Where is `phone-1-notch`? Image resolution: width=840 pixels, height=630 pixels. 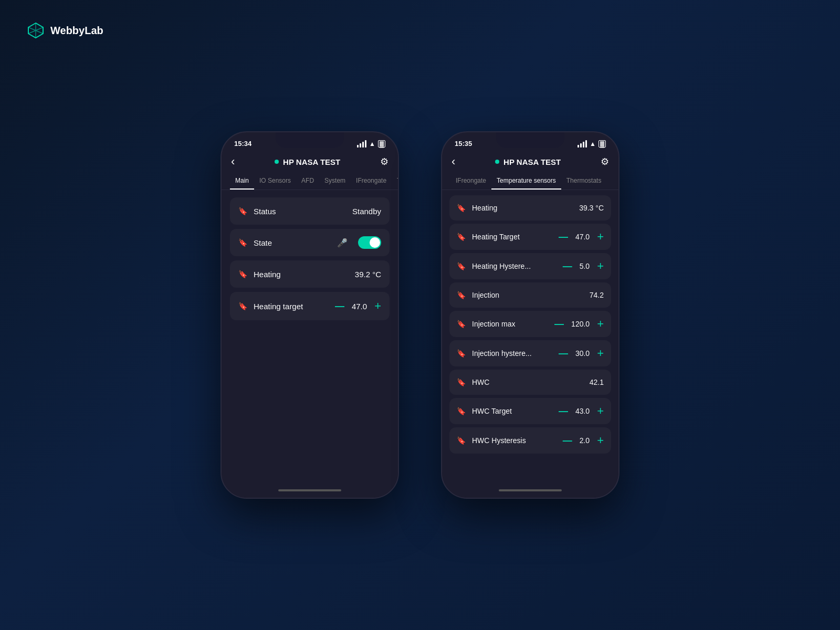
phone-1-notch is located at coordinates (310, 140).